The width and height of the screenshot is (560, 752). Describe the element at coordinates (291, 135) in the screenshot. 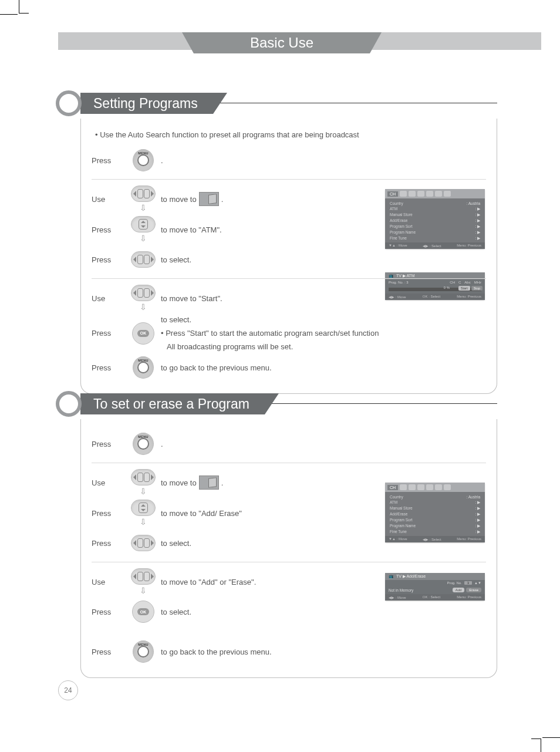

I see `section-intro: • Use the Auto Search function to preset…` at that location.